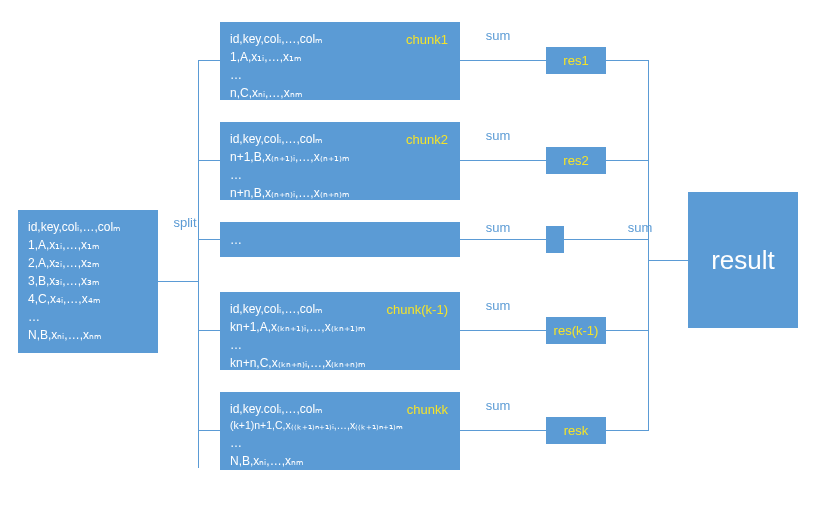  I want to click on sum-label-1: sum, so click(498, 36).